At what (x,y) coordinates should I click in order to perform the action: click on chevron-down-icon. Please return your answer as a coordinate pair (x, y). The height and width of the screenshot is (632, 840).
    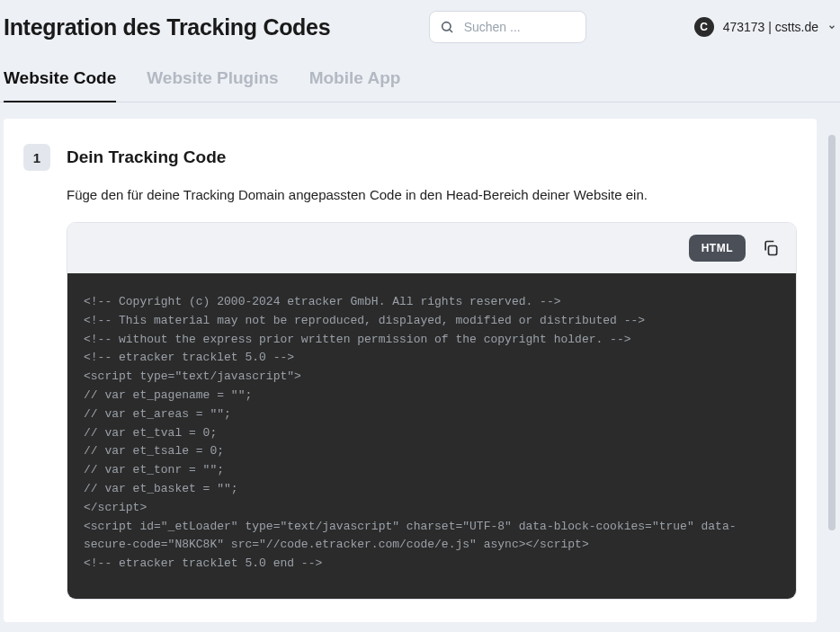
    Looking at the image, I should click on (832, 27).